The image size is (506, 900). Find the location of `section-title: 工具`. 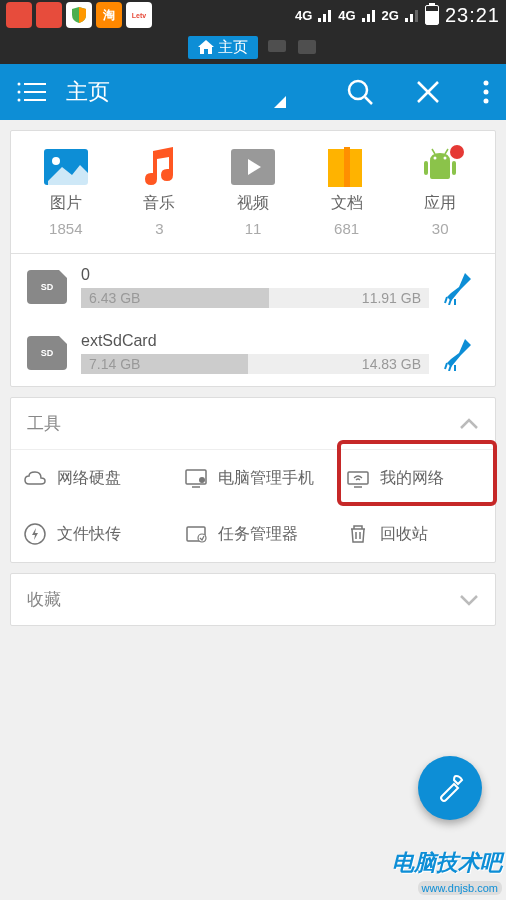

section-title: 工具 is located at coordinates (243, 424).